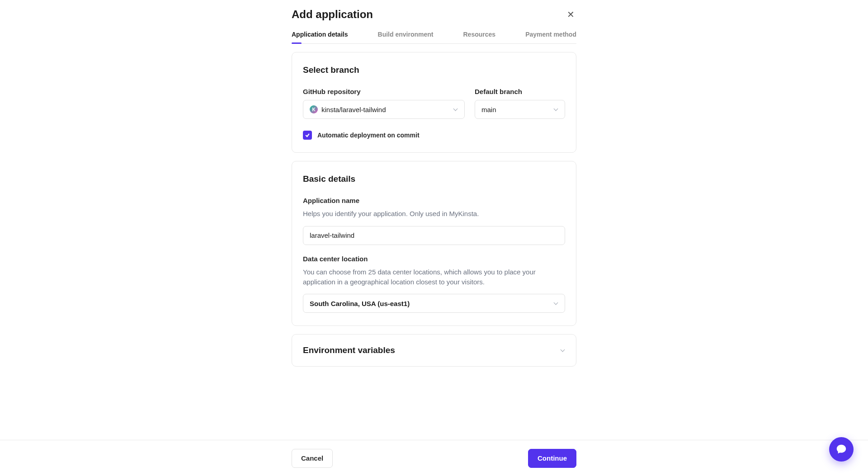 Image resolution: width=868 pixels, height=476 pixels. Describe the element at coordinates (434, 303) in the screenshot. I see `datacenter-select: South Carolina, USA (us-east1)` at that location.